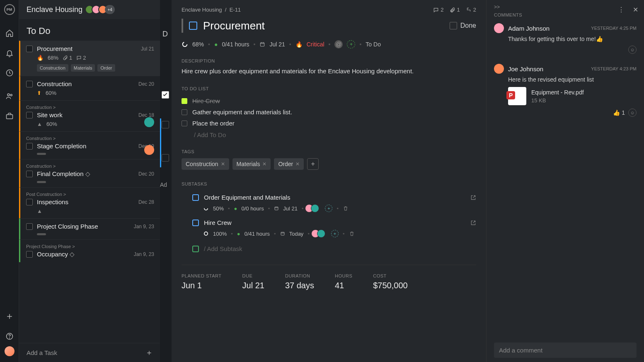 This screenshot has height=362, width=644. Describe the element at coordinates (390, 282) in the screenshot. I see `stat-cost: COST$750,000` at that location.